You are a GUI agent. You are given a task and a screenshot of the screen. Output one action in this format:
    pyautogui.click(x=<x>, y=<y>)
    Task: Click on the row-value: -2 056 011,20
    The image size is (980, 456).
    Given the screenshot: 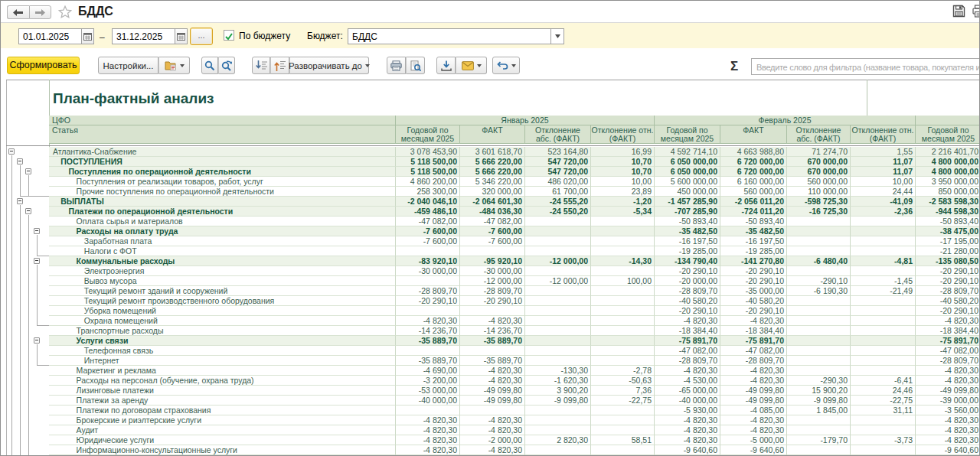 What is the action you would take?
    pyautogui.click(x=753, y=202)
    